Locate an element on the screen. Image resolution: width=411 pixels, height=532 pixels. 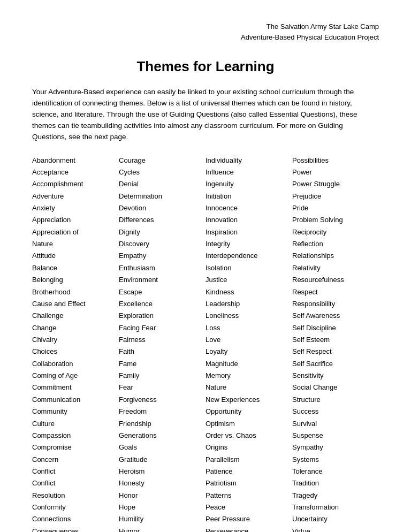
theme-item: Order vs. Chaos is located at coordinates (249, 436).